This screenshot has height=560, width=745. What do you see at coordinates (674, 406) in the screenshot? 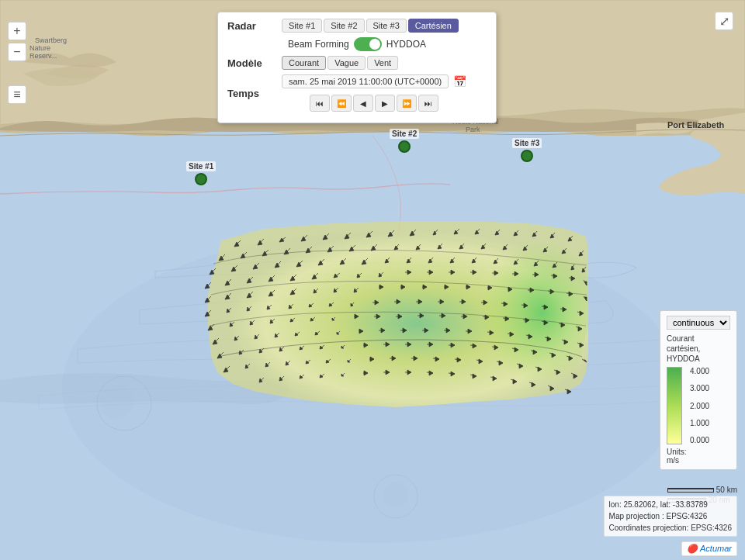
I see `legend-gradient` at bounding box center [674, 406].